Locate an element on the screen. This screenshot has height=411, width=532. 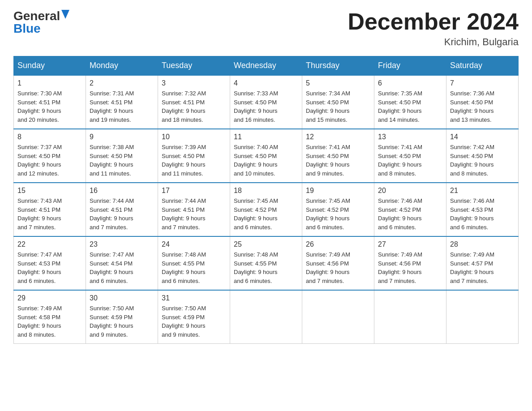
col-header-friday: Friday is located at coordinates (410, 66).